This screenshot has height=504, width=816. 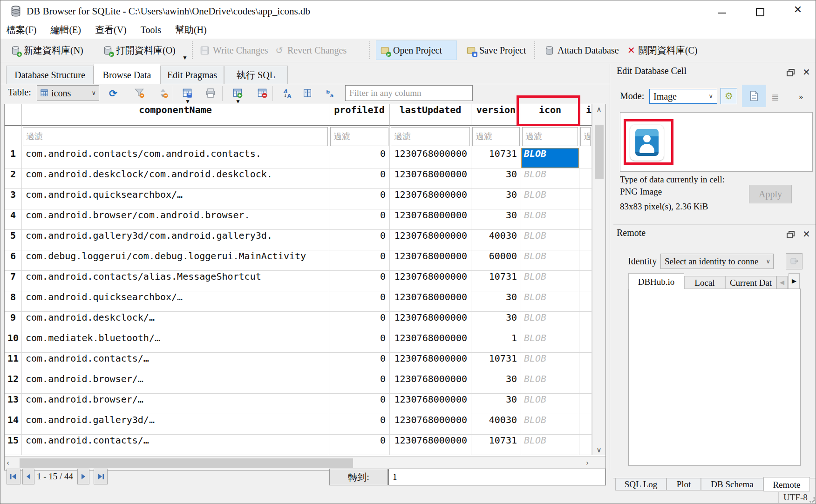 I want to click on tab-database-structure: Database Structure, so click(x=50, y=74).